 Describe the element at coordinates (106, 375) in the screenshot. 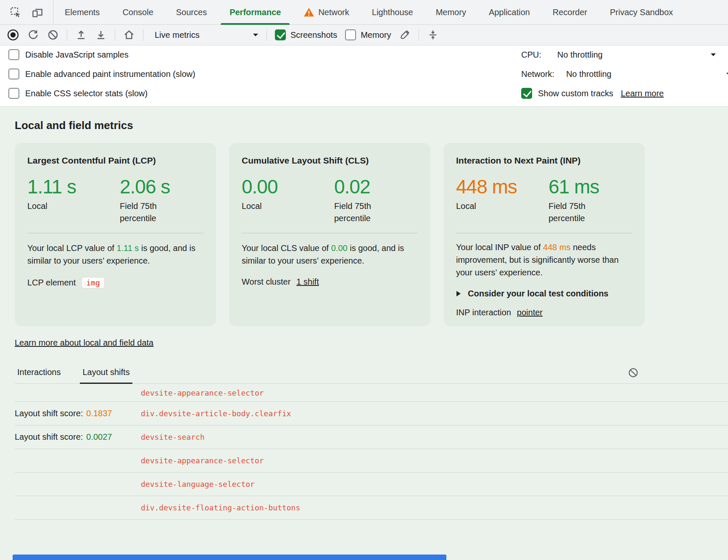

I see `tab-layout-shifts: Layout shifts` at that location.